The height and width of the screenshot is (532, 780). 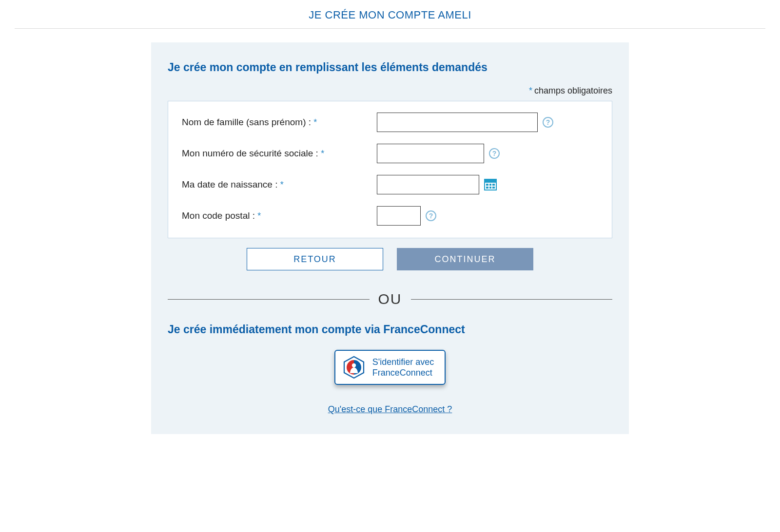 What do you see at coordinates (390, 329) in the screenshot?
I see `franceconnect-heading: Je crée immédiatement mon compte via Fra…` at bounding box center [390, 329].